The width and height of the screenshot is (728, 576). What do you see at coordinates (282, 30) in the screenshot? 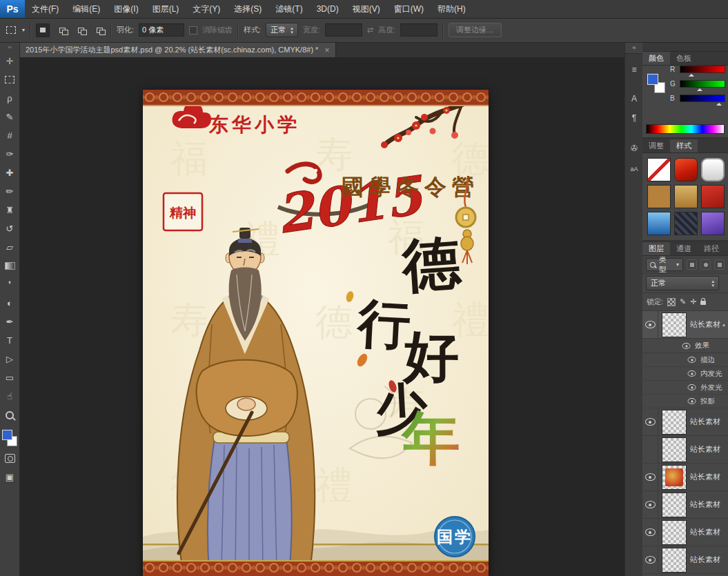
I see `style-select: 正常 ▴▾` at bounding box center [282, 30].